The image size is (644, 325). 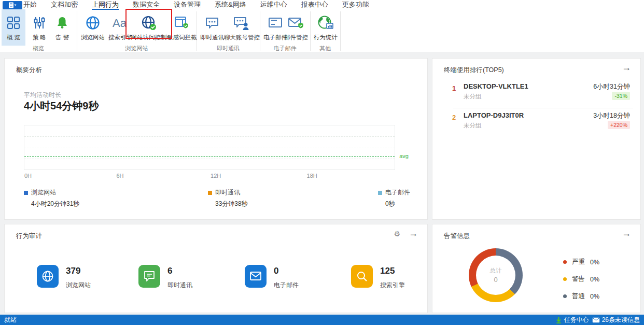 What do you see at coordinates (579, 279) in the screenshot?
I see `legend-label: 警告` at bounding box center [579, 279].